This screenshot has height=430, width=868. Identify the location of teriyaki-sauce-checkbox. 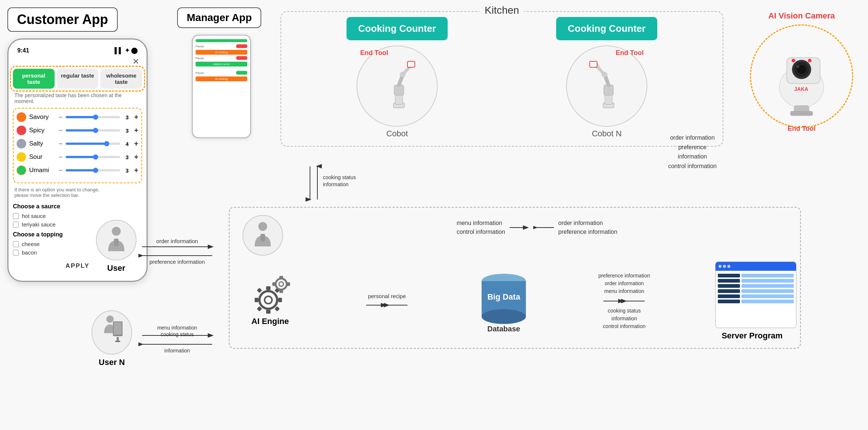
(16, 225).